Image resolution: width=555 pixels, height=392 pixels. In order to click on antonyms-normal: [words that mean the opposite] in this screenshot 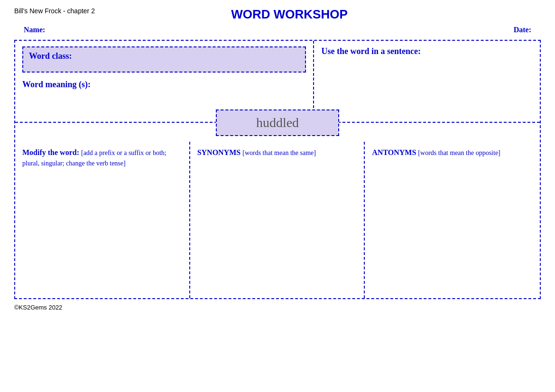, I will do `click(459, 153)`.